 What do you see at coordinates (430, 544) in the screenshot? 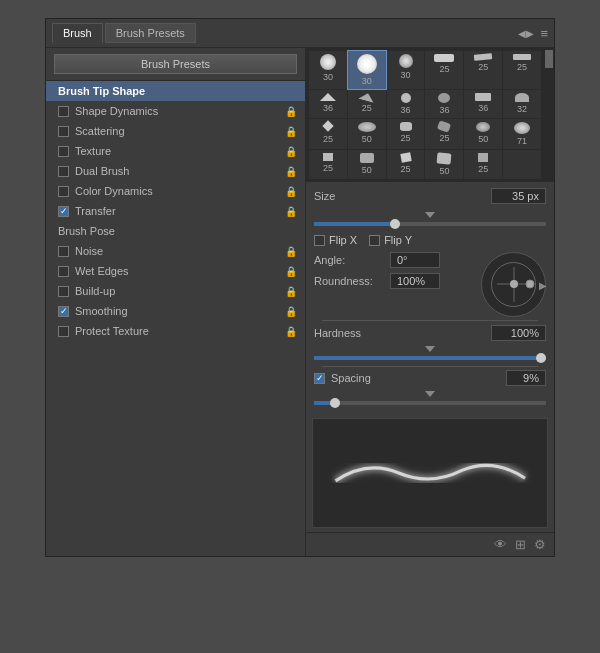
I see `panel-footer: 👁 ⊞ ⚙` at bounding box center [430, 544].